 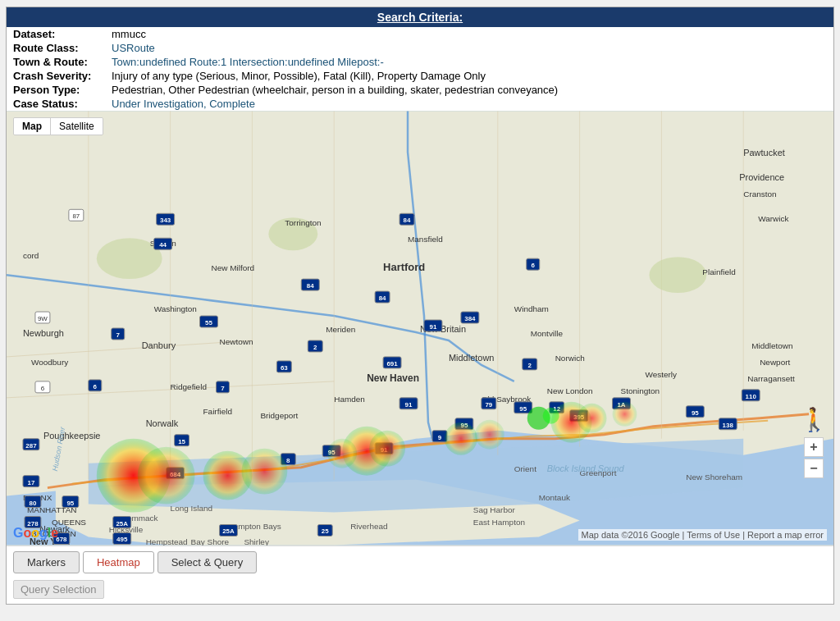 I want to click on svg-text: New Haven, so click(x=393, y=378).